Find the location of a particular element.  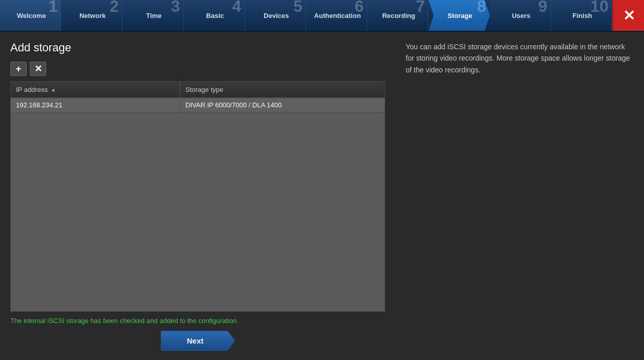

nav-recording: Recording 7 is located at coordinates (397, 15).